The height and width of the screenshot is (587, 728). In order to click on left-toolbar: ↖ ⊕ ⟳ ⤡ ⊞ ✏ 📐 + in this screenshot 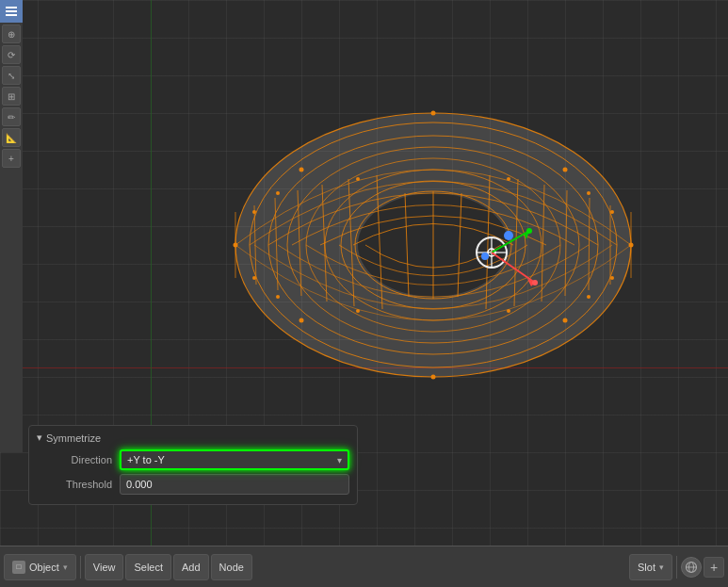, I will do `click(11, 226)`.